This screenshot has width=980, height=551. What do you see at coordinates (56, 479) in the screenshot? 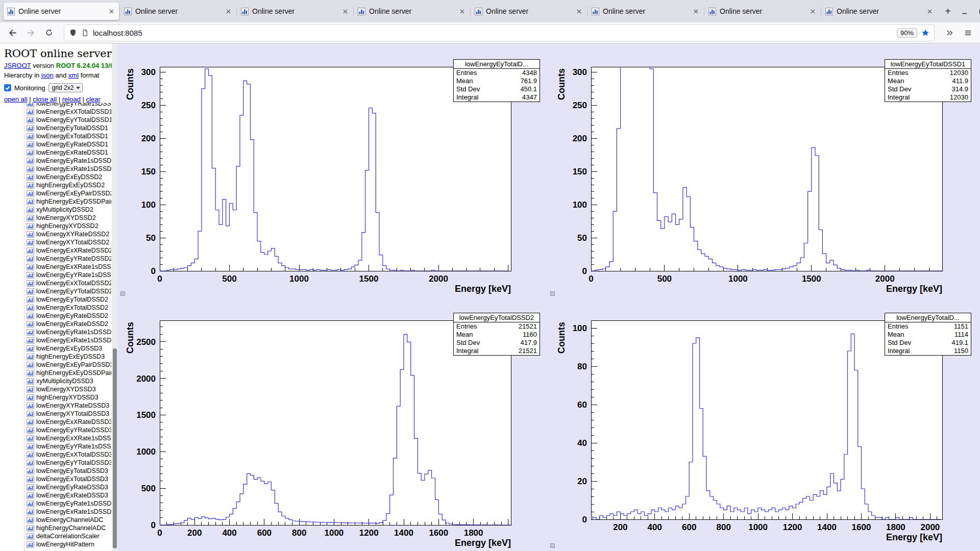
I see `sidebar-item: lowEnergyExTotalDSSD3` at bounding box center [56, 479].